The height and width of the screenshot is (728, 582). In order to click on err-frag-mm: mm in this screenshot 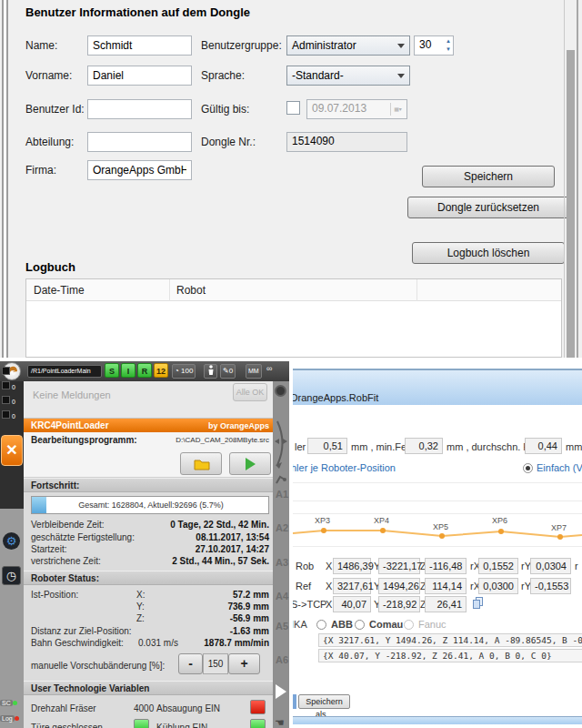, I will do `click(574, 447)`.